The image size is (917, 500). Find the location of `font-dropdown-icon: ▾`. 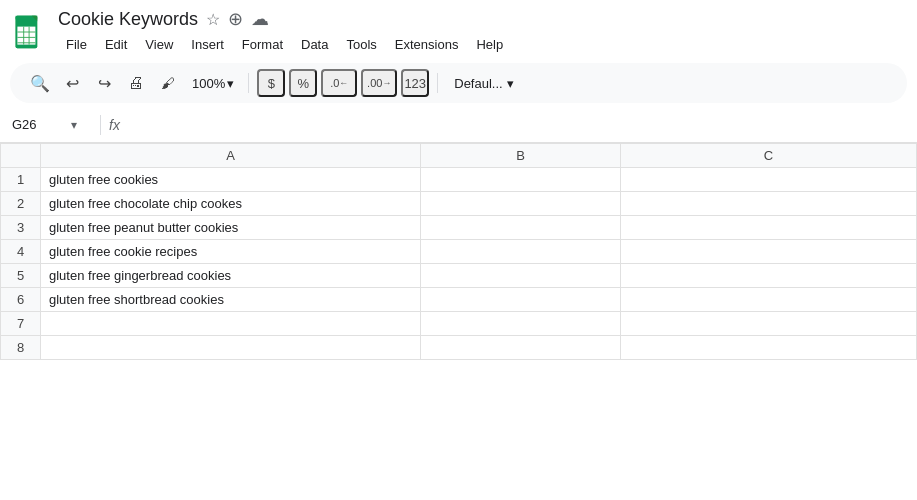

font-dropdown-icon: ▾ is located at coordinates (510, 84).